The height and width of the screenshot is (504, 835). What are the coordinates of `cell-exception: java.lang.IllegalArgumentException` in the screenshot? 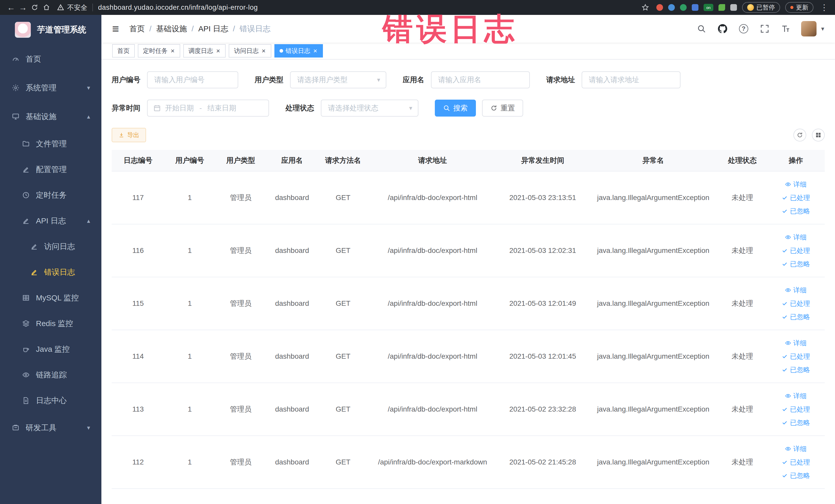 It's located at (653, 462).